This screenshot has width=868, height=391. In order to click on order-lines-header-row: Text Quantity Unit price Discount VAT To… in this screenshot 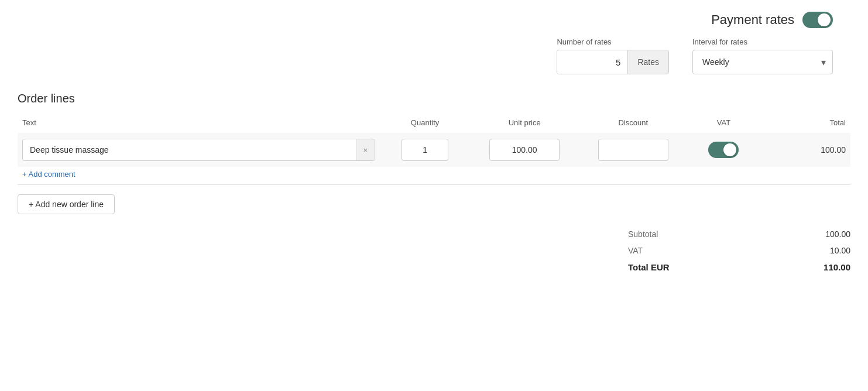, I will do `click(434, 124)`.